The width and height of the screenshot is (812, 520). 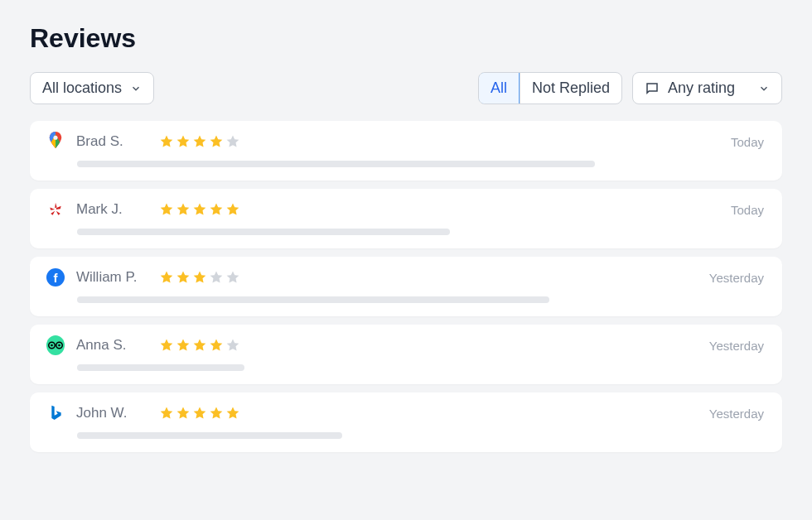 What do you see at coordinates (570, 88) in the screenshot?
I see `reply-filter-not-replied: Not Replied` at bounding box center [570, 88].